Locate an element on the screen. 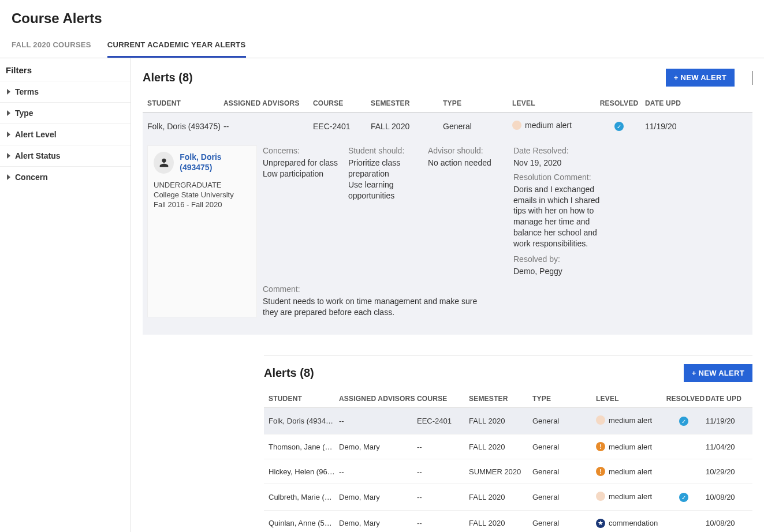 The image size is (764, 532). page-title: Course Alerts is located at coordinates (382, 17).